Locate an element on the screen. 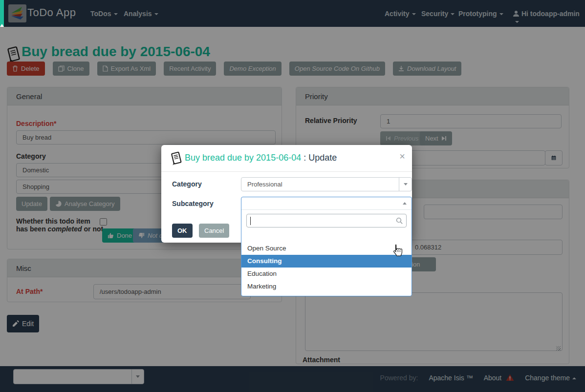  dialog-header: Buy bread due by 2015-06-04 : Update × is located at coordinates (286, 158).